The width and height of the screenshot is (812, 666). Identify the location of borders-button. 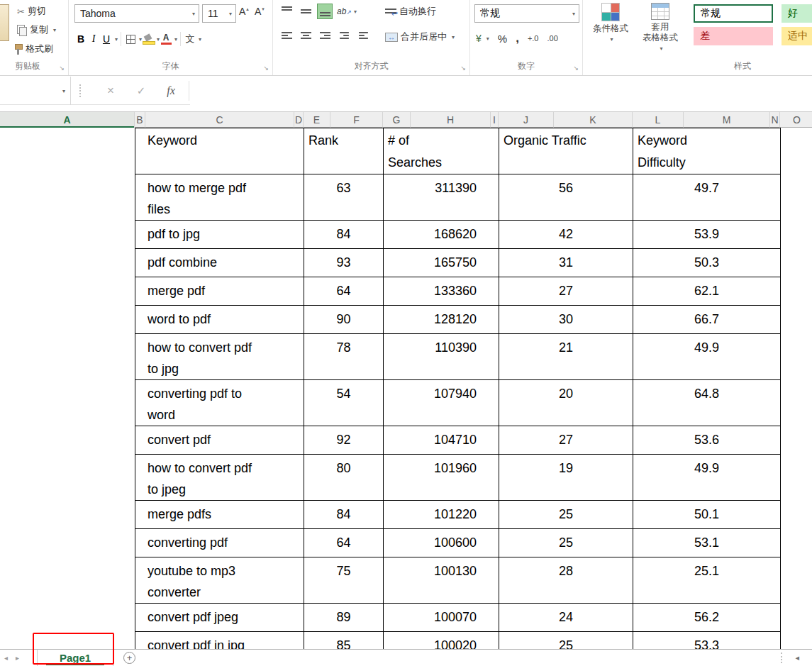
(130, 39).